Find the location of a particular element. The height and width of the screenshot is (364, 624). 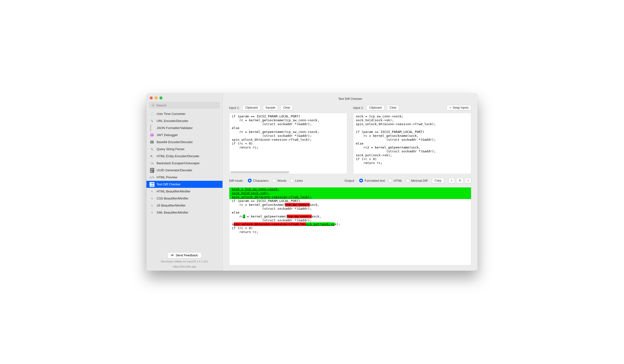

sidebar-item: { }JSON Formatter/Validator is located at coordinates (184, 128).